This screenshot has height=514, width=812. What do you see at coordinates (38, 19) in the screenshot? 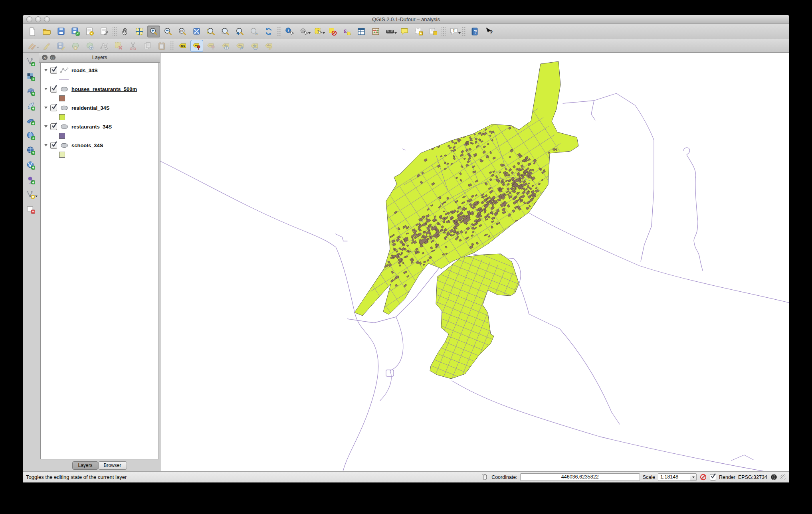
I see `minimize-button` at bounding box center [38, 19].